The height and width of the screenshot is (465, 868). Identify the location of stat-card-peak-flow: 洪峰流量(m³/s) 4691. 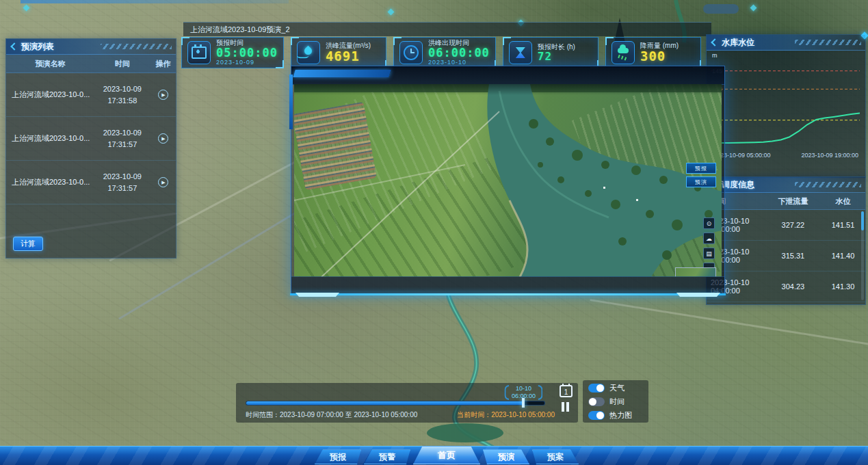
(339, 53).